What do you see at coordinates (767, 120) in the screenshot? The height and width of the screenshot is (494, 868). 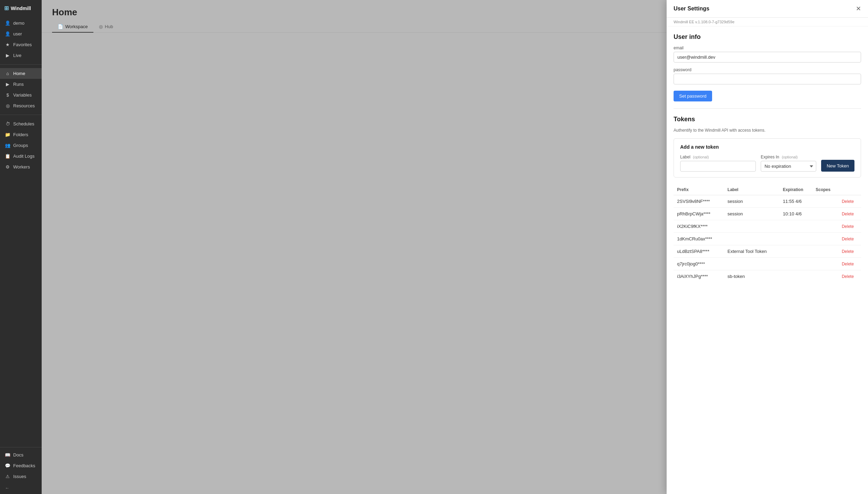 I see `tokens-title: Tokens` at bounding box center [767, 120].